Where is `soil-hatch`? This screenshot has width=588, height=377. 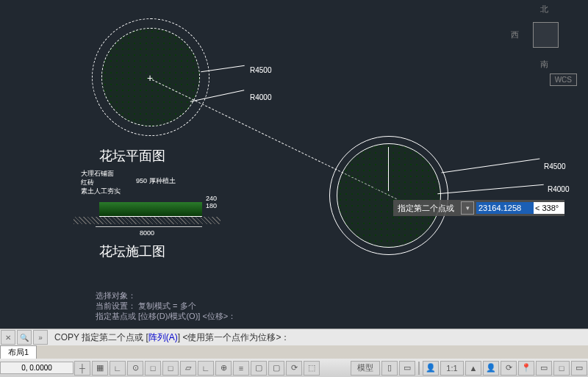 soil-hatch is located at coordinates (147, 220).